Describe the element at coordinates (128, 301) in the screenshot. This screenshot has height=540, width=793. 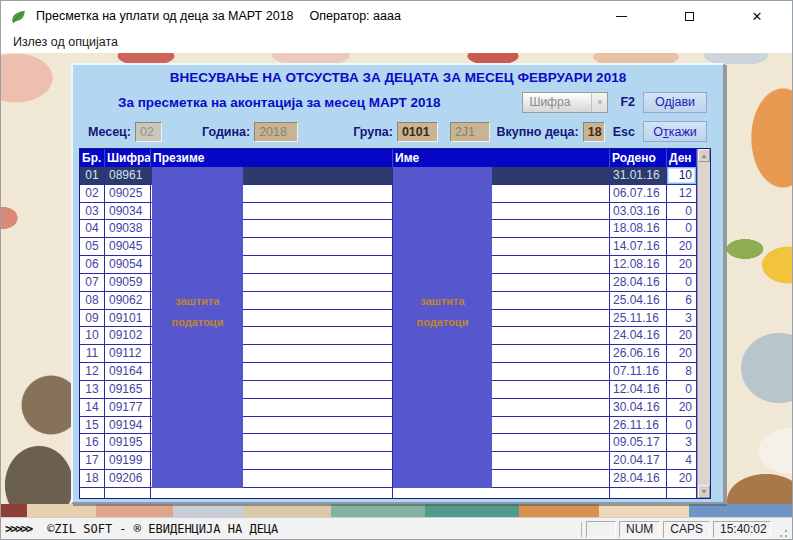
I see `cell-code: 09062` at that location.